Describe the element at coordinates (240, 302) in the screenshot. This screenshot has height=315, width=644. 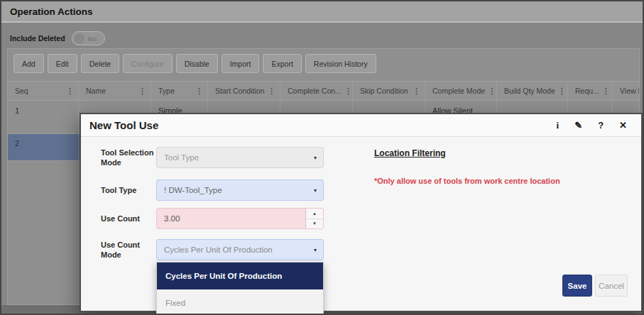
I see `dropdown-option: Fixed` at that location.